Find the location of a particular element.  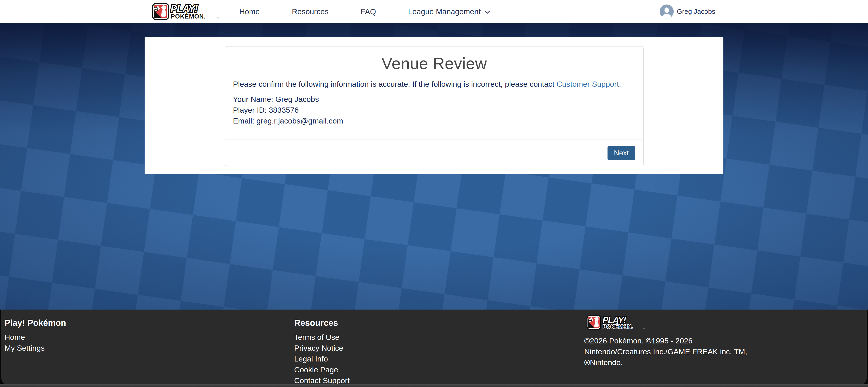

user-name: Greg Jacobs is located at coordinates (696, 11).